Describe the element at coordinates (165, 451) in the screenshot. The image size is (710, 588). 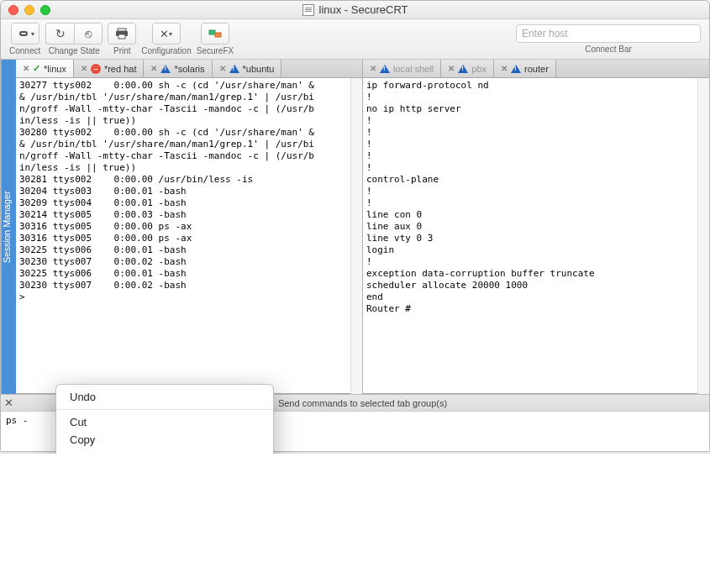
I see `menu-paste: Paste` at that location.